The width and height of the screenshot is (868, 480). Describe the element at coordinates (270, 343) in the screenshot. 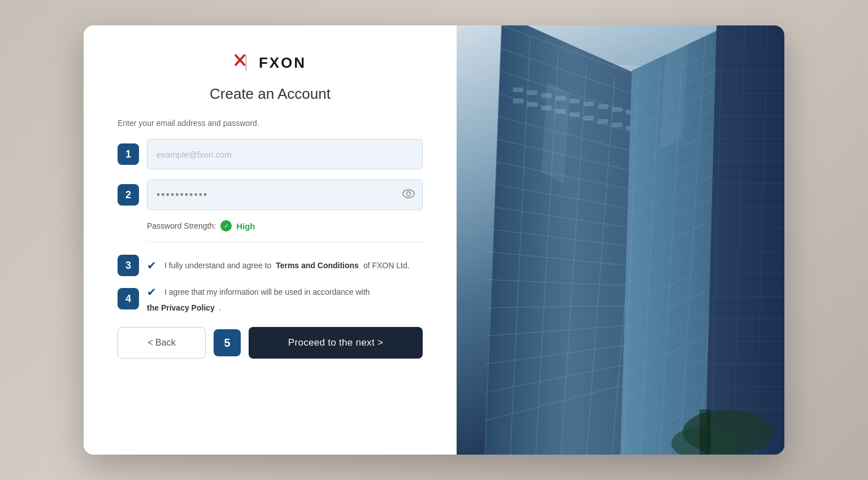

I see `buttons-row: < Back 5 Proceed to the next >` at that location.